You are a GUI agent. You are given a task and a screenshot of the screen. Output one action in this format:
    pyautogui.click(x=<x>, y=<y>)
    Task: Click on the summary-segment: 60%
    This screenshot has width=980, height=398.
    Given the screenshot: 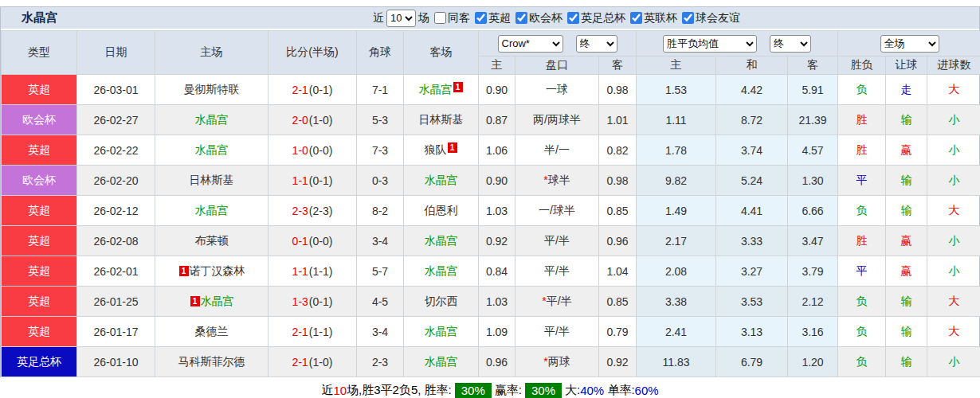 What is the action you would take?
    pyautogui.click(x=647, y=390)
    